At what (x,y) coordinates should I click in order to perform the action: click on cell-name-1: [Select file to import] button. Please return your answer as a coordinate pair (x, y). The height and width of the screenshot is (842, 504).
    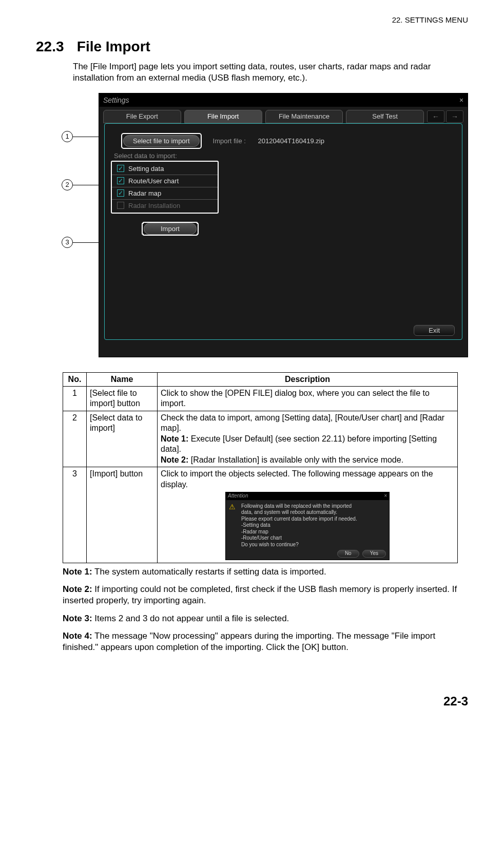
    Looking at the image, I should click on (122, 398).